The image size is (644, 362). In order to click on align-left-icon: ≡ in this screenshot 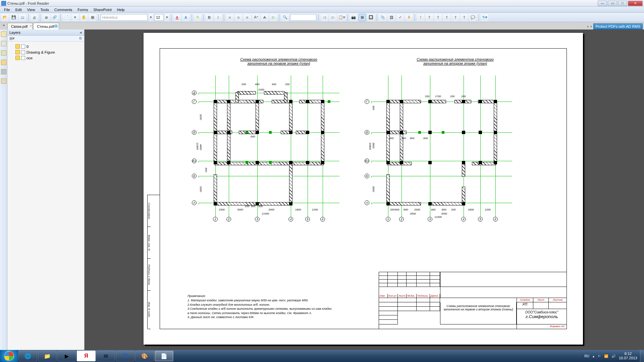, I will do `click(230, 17)`.